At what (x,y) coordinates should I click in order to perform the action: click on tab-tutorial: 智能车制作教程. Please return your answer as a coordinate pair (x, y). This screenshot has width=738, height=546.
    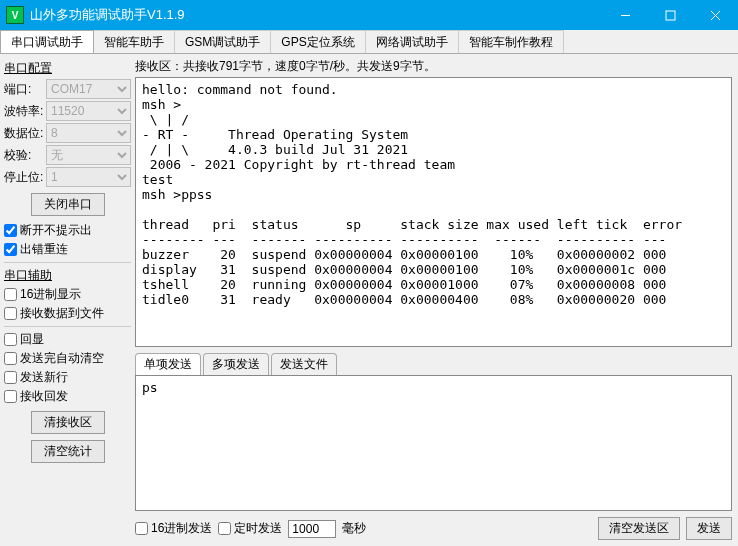
    Looking at the image, I should click on (512, 42).